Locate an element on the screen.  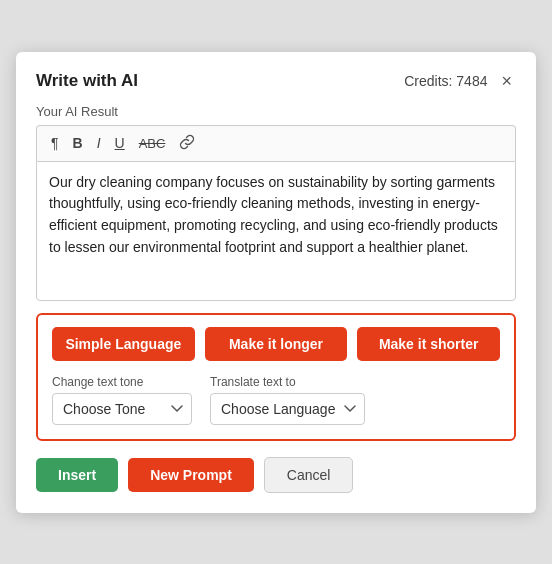
strikethrough-button: ABC is located at coordinates (152, 144).